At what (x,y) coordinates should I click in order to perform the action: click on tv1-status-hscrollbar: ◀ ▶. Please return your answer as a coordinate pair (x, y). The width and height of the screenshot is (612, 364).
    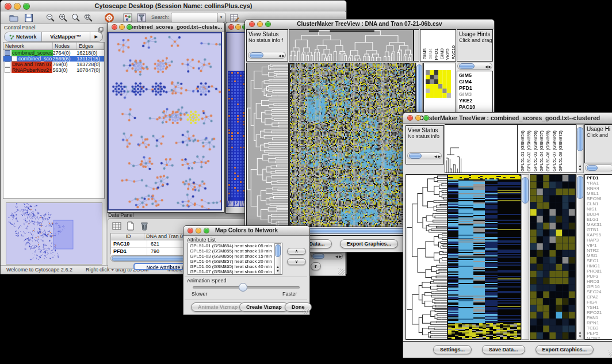
    Looking at the image, I should click on (267, 55).